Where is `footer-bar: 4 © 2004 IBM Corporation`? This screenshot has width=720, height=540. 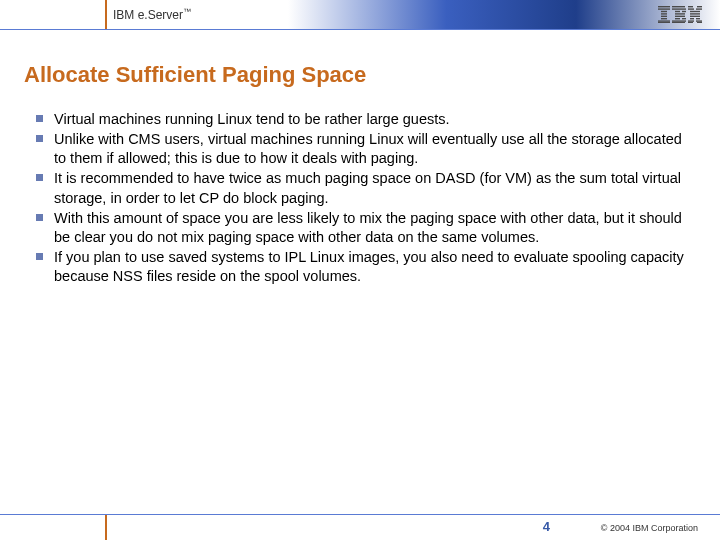
footer-bar: 4 © 2004 IBM Corporation is located at coordinates (360, 527).